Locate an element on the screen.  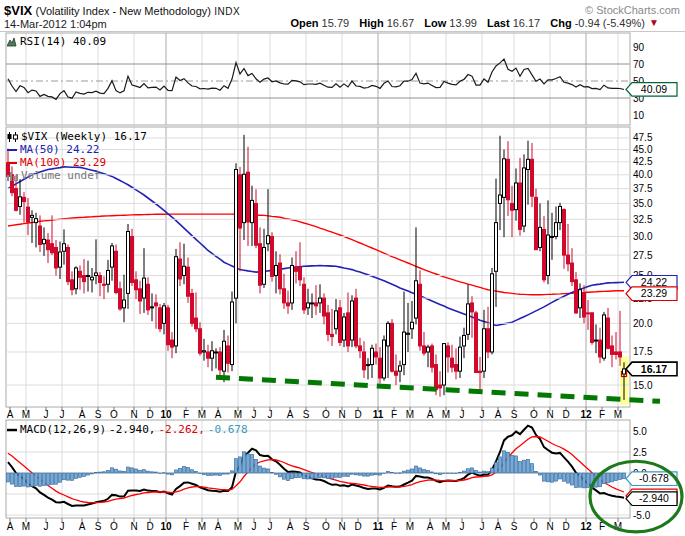
x-axis-macd: AMJJASOND10FMAMJJASOND11FMAMJJASOND12FM is located at coordinates (315, 525).